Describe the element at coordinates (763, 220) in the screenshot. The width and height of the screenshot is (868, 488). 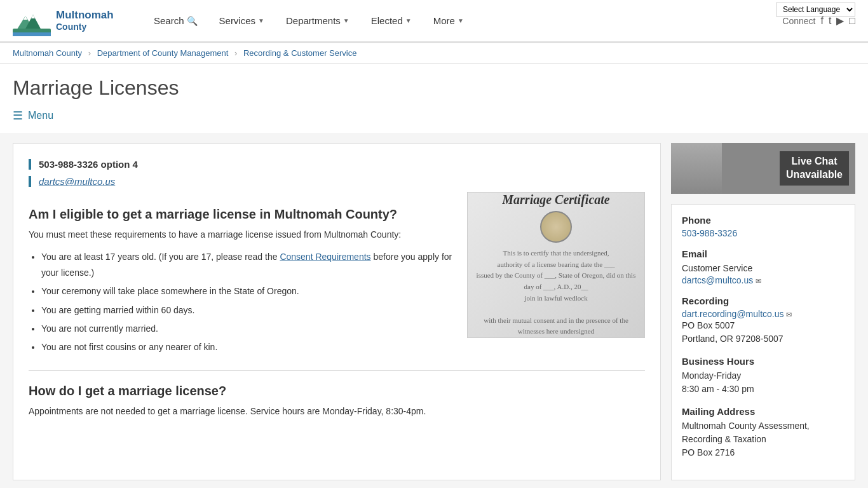
I see `sidebar-phone-label: Phone` at that location.